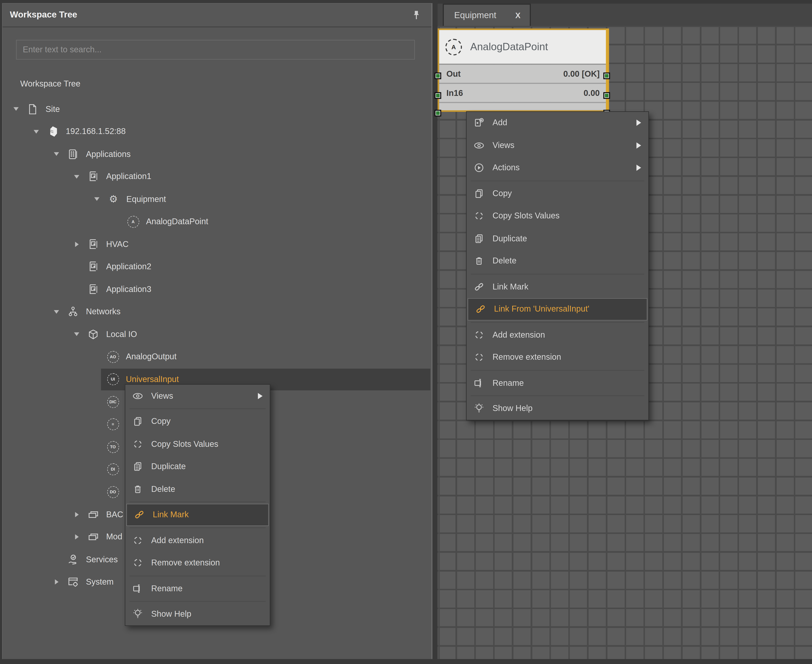 This screenshot has height=664, width=812. What do you see at coordinates (161, 422) in the screenshot?
I see `menu-item-label: Copy` at bounding box center [161, 422].